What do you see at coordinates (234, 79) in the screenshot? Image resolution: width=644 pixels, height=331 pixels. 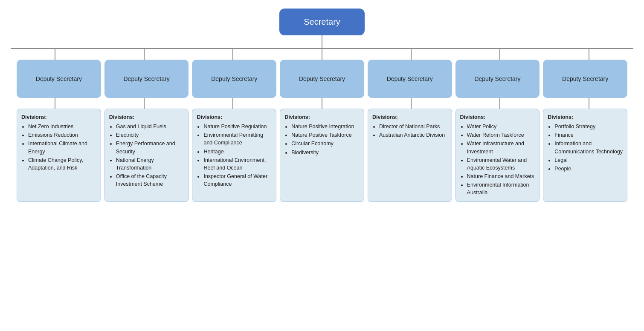 I see `deputy-box-3: Deputy Secretary` at bounding box center [234, 79].